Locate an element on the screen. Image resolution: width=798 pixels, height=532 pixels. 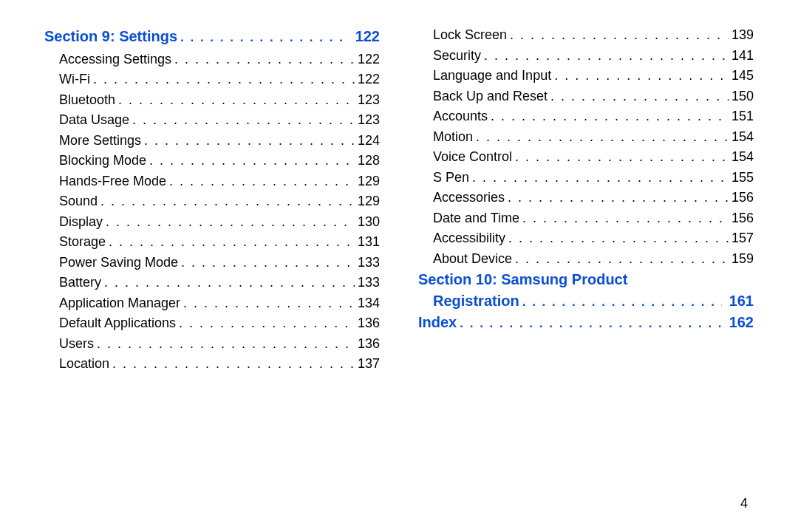
page-number: 4 is located at coordinates (744, 504).